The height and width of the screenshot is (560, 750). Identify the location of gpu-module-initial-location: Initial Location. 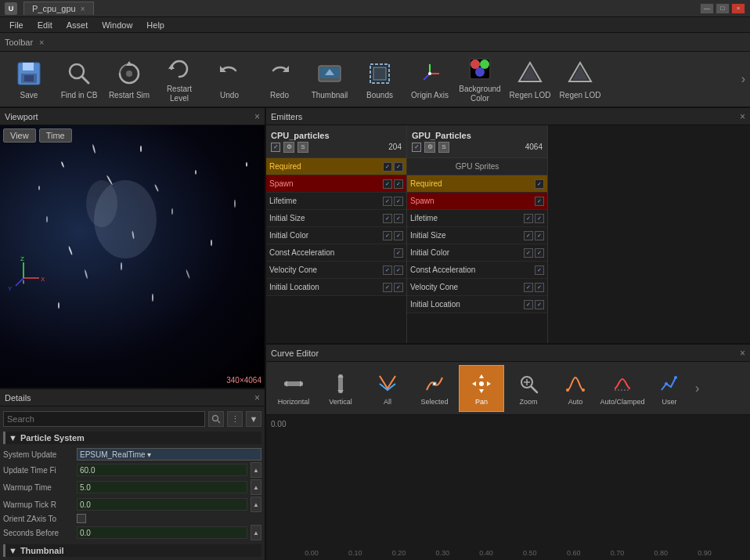
(478, 305).